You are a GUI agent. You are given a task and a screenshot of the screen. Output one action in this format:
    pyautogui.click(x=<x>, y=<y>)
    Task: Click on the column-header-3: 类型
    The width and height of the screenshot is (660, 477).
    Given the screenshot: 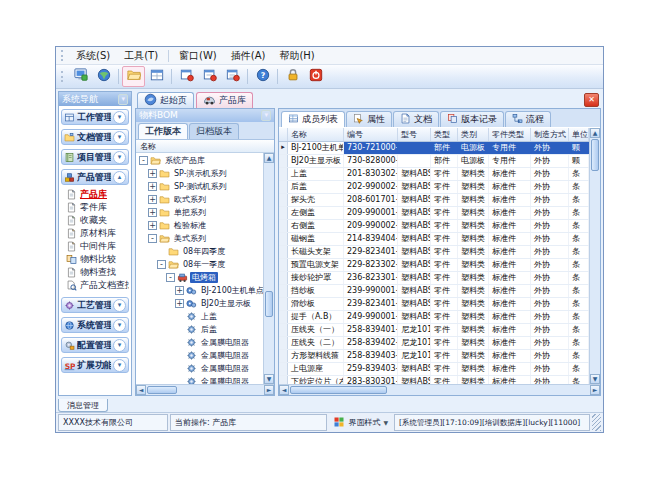 What is the action you would take?
    pyautogui.click(x=444, y=134)
    